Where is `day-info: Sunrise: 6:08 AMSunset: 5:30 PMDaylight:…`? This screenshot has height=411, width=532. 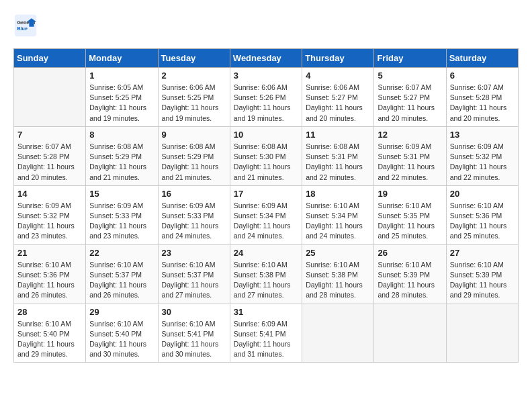 day-info: Sunrise: 6:08 AMSunset: 5:30 PMDaylight:… is located at coordinates (266, 163).